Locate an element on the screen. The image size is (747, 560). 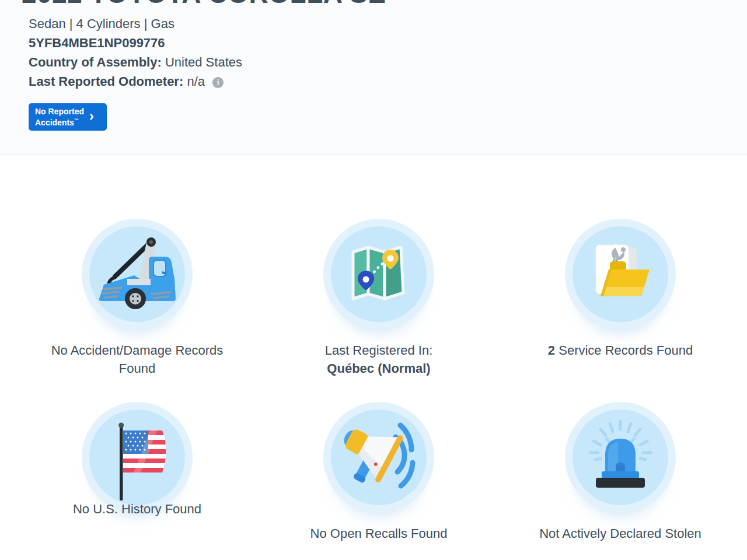
no-reported-accidents-label: No Reported Accidents™ is located at coordinates (60, 117).